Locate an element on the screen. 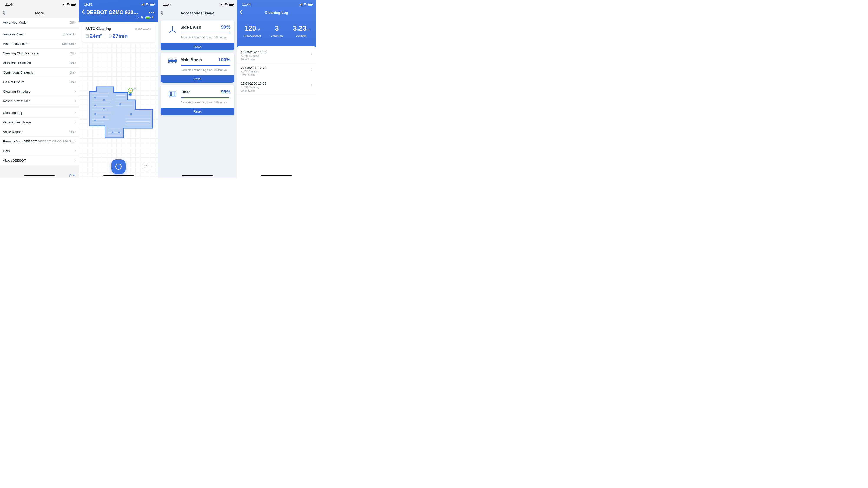 Image resolution: width=868 pixels, height=488 pixels. settings-row-value: Medium is located at coordinates (69, 44).